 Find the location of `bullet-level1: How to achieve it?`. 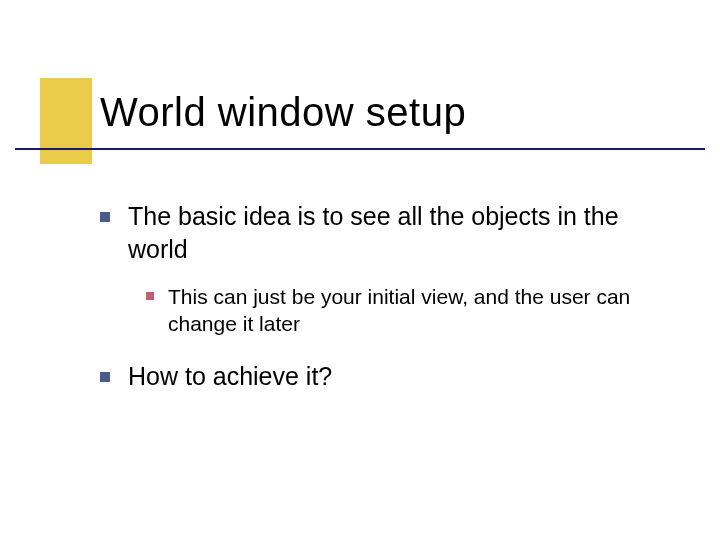

bullet-level1: How to achieve it? is located at coordinates (385, 376).